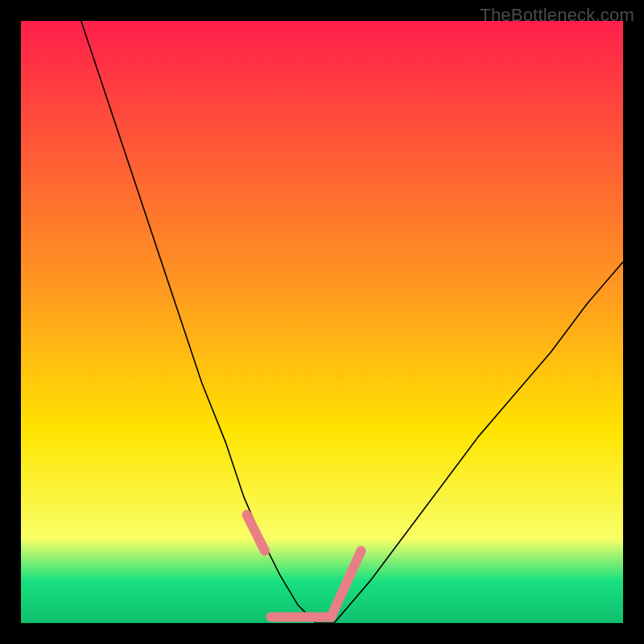 The image size is (644, 644). I want to click on watermark-text: TheBottleneck.com, so click(557, 15).